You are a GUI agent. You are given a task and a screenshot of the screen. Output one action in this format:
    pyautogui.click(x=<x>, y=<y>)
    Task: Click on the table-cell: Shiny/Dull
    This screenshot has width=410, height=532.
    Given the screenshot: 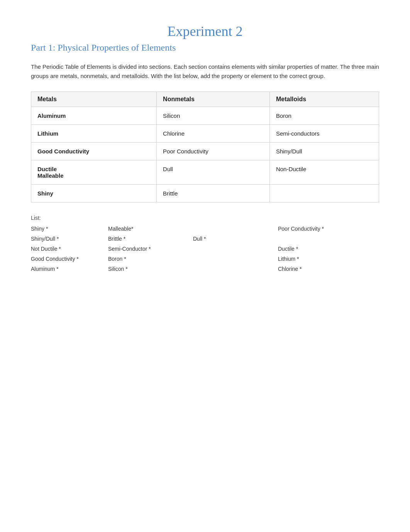 What is the action you would take?
    pyautogui.click(x=324, y=151)
    